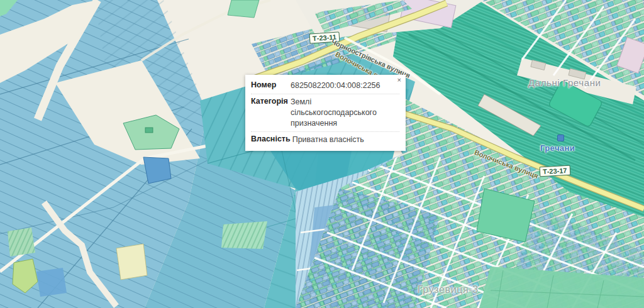 Image resolution: width=644 pixels, height=308 pixels. Describe the element at coordinates (399, 80) in the screenshot. I see `popup-close-icon: ×` at that location.